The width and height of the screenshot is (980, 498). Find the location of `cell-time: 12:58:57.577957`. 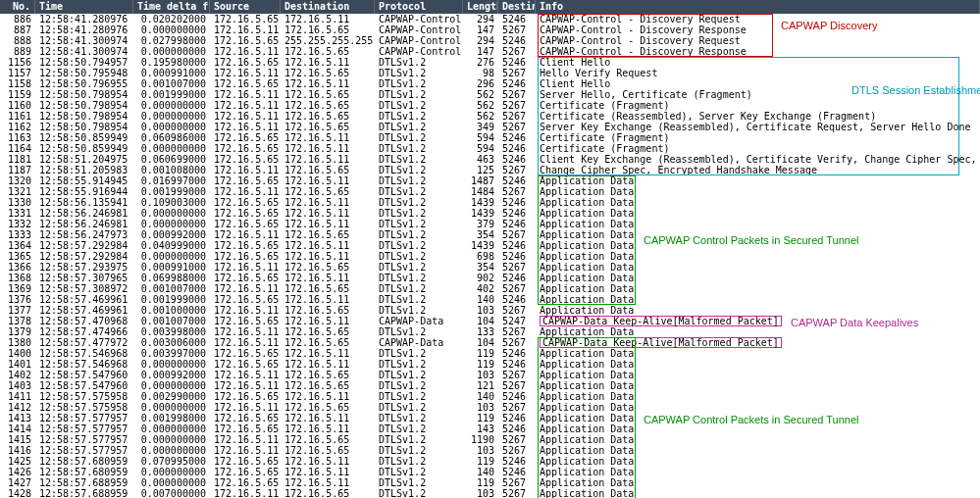

cell-time: 12:58:57.577957 is located at coordinates (84, 418).